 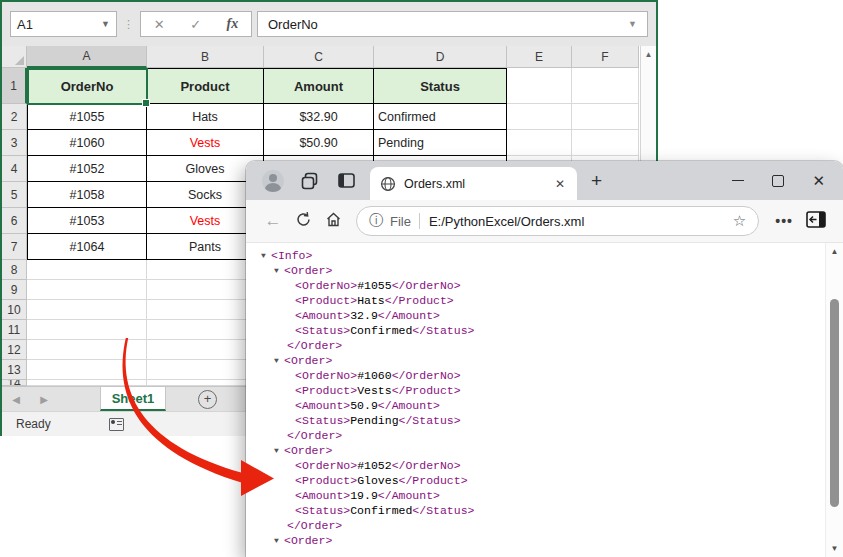 What do you see at coordinates (160, 24) in the screenshot?
I see `cancel-entry-icon: ✕` at bounding box center [160, 24].